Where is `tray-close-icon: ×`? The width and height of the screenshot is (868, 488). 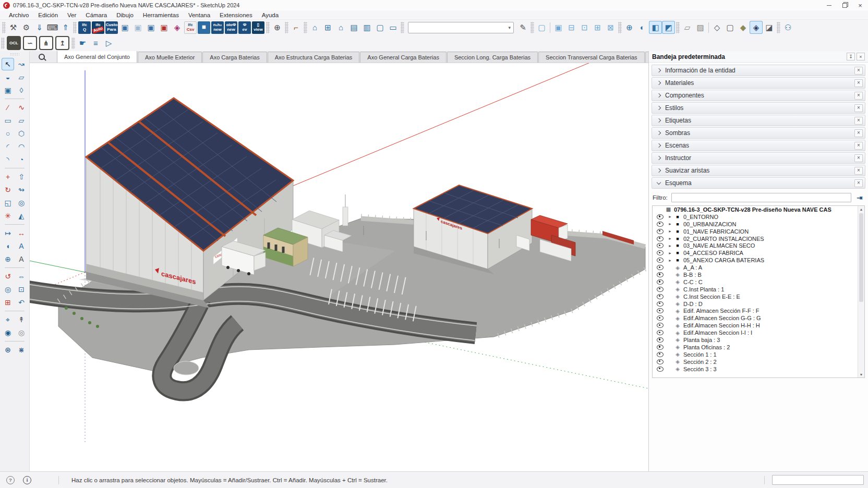 tray-close-icon: × is located at coordinates (861, 56).